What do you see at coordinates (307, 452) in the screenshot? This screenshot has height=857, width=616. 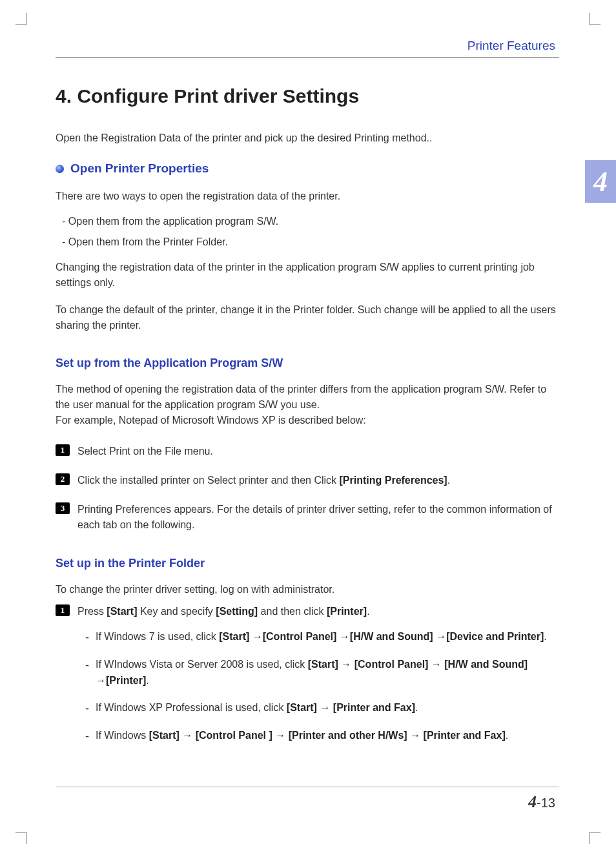 I see `step-item: 1 Select Print on the File menu.` at bounding box center [307, 452].